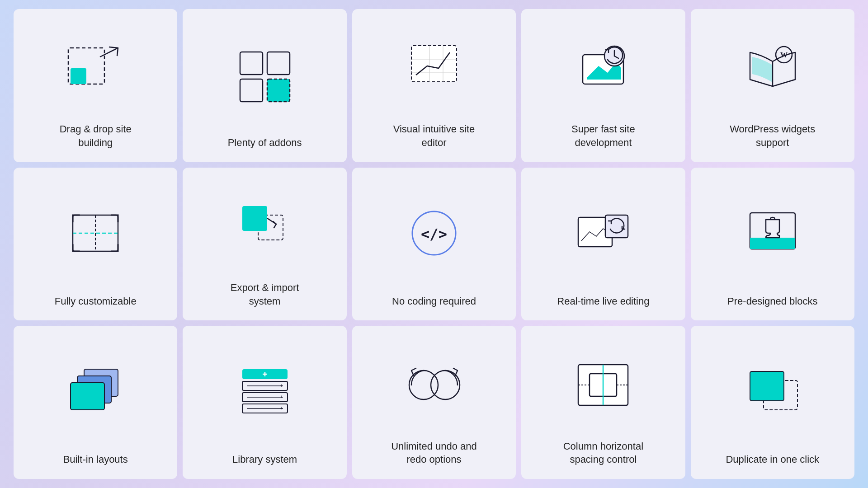 The image size is (868, 488). I want to click on card-addons: Plenty of addons, so click(264, 86).